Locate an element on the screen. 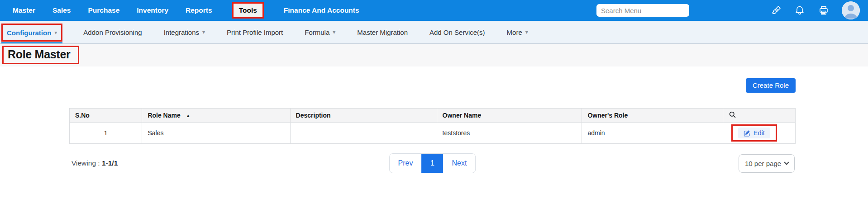 The image size is (868, 199). subnav-more-label: More is located at coordinates (515, 33).